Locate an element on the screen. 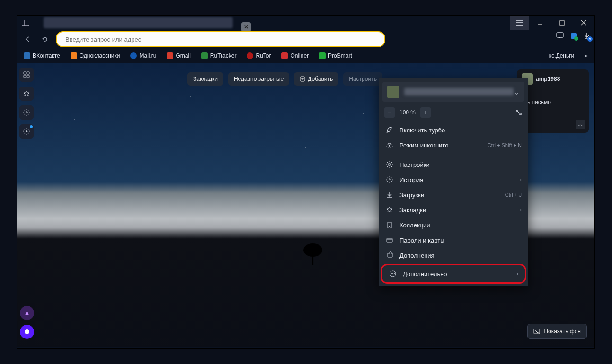  menu-item-shortcut: Ctrl + Shift + N is located at coordinates (505, 145).